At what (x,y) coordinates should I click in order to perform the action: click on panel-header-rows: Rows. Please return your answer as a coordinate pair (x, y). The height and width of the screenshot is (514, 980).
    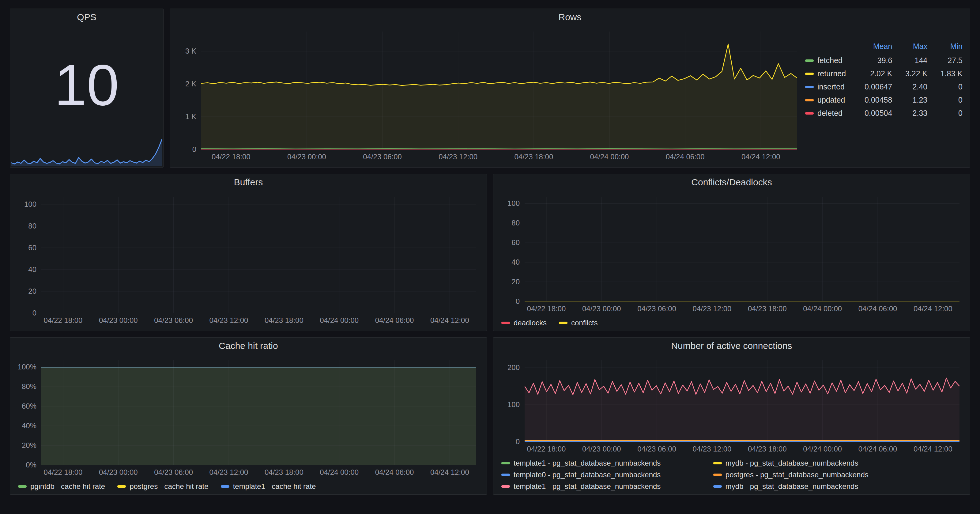
    Looking at the image, I should click on (570, 17).